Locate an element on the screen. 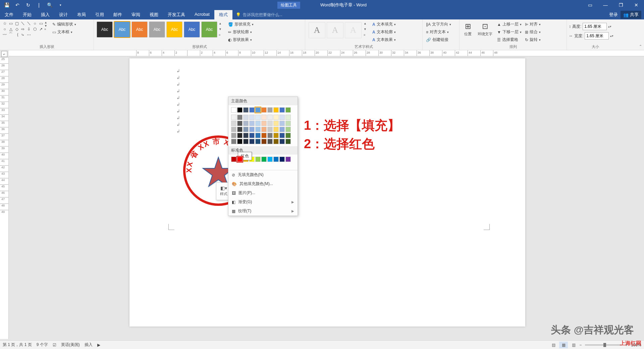 This screenshot has height=349, width=644. picture-fill-item: 🖼图片(P)... is located at coordinates (263, 193).